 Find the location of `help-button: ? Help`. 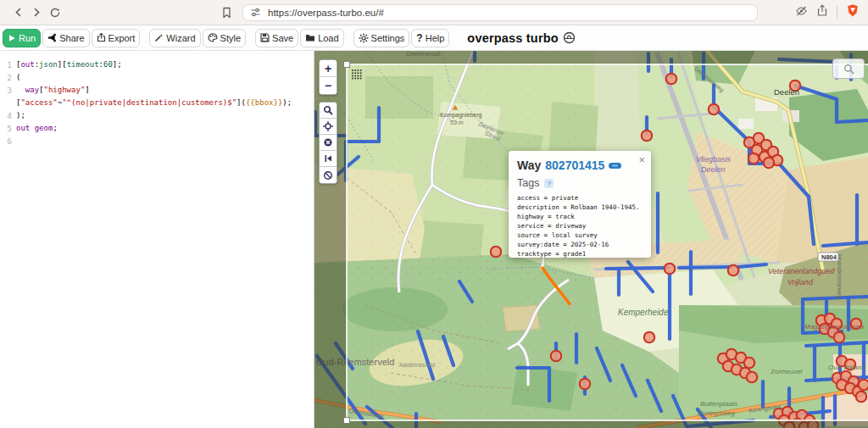

help-button: ? Help is located at coordinates (431, 38).